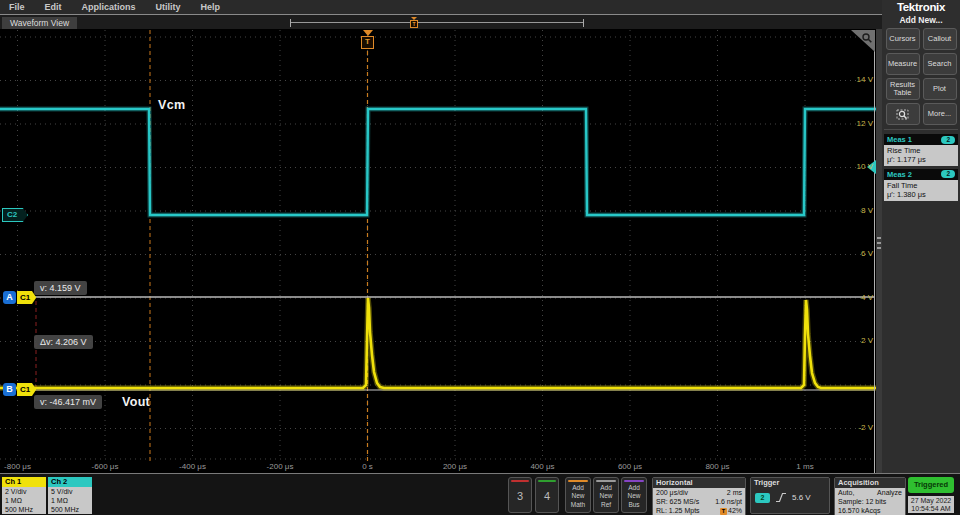 This screenshot has height=515, width=960. I want to click on cursor-a-source: C1, so click(26, 298).